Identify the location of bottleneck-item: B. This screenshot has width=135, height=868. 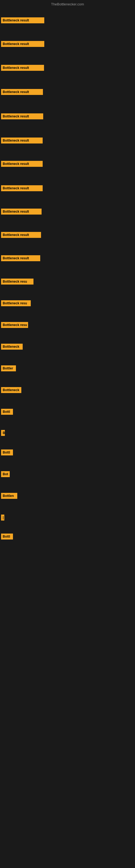
(3, 433).